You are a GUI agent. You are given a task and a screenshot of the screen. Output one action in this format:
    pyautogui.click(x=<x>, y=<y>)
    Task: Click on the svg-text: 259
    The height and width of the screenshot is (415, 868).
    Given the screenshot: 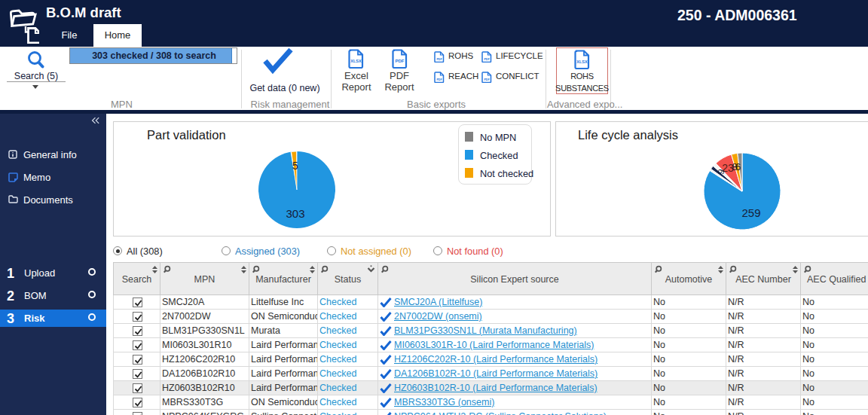 What is the action you would take?
    pyautogui.click(x=750, y=212)
    